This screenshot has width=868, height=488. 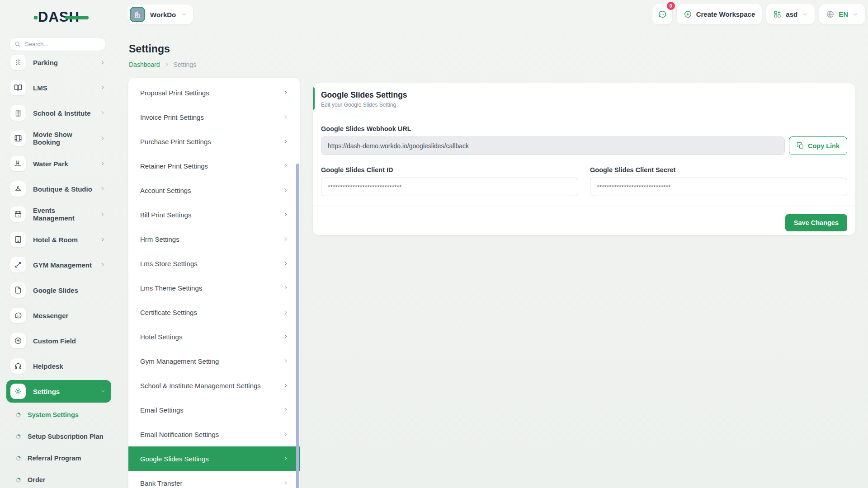 I want to click on sidebar-subitem-referral-program: Referral Program, so click(x=59, y=458).